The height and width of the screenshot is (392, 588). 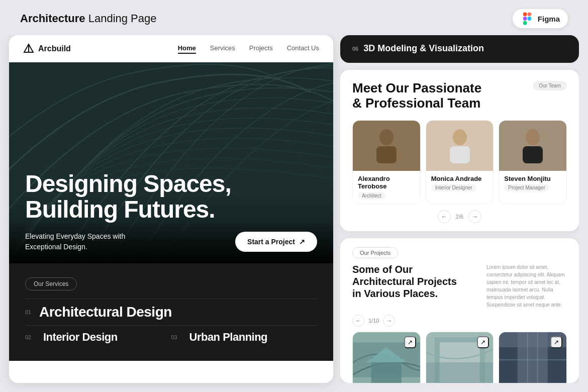 What do you see at coordinates (459, 96) in the screenshot?
I see `team-header: Meet Our Passionate & Professional Team …` at bounding box center [459, 96].